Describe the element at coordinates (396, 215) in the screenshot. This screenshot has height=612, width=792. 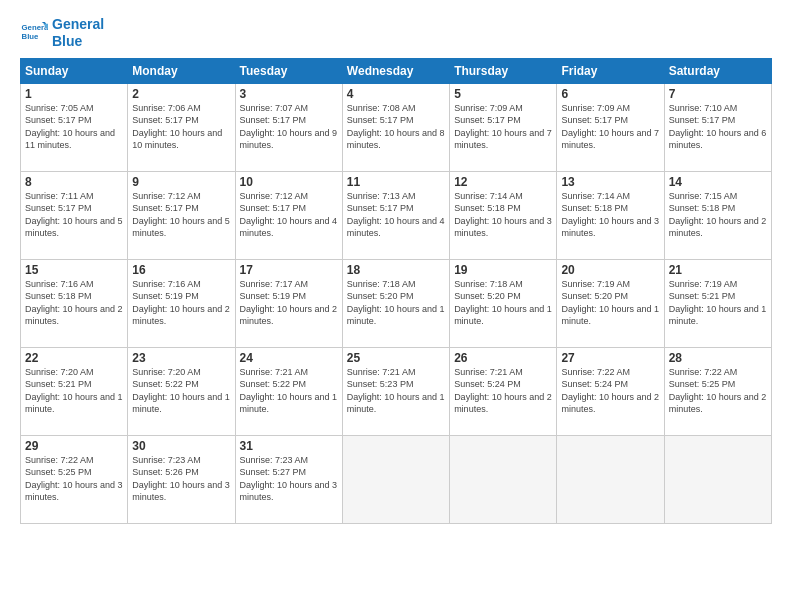
I see `calendar-week-2: 8 Sunrise: 7:11 AMSunset: 5:17 PMDayligh…` at that location.